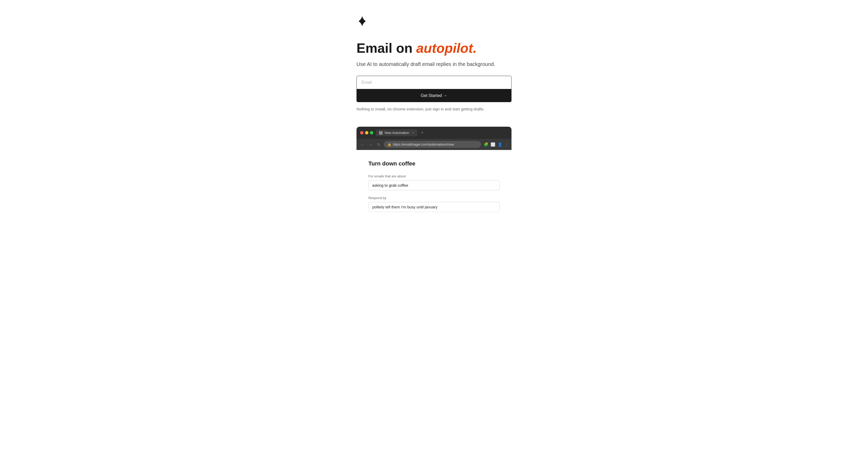 This screenshot has height=453, width=868. I want to click on address-bar: 🔒 https://emailtriager.com/automations/n…, so click(433, 144).